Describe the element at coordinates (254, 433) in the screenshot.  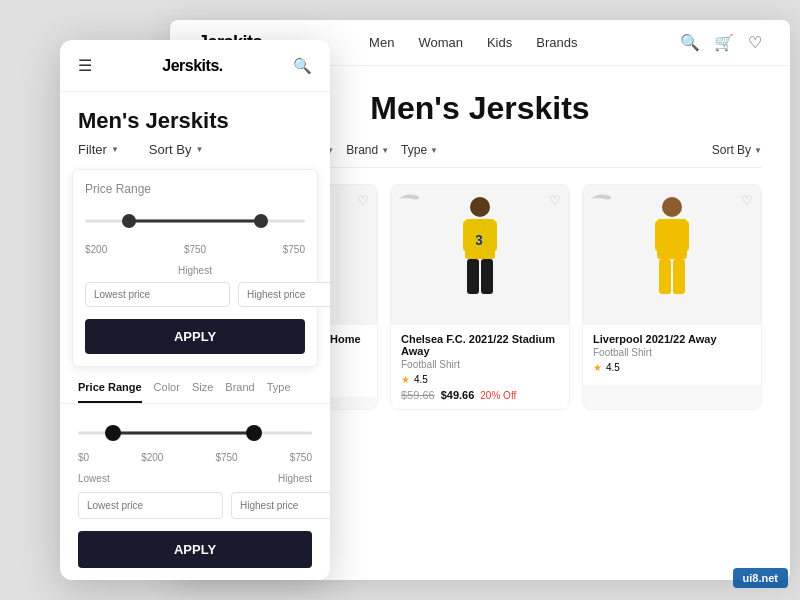
I see `mobile-range-thumb-right` at that location.